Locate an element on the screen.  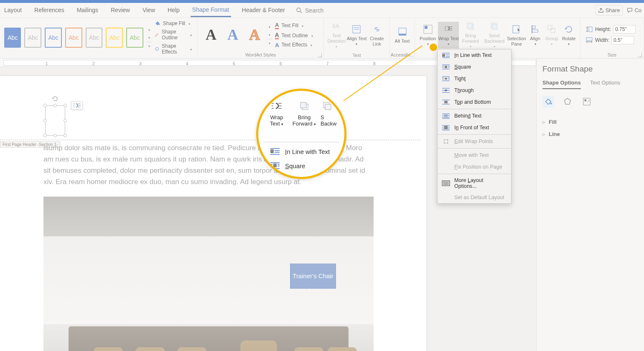
shape-outline-button: Shape Outline is located at coordinates (173, 35).